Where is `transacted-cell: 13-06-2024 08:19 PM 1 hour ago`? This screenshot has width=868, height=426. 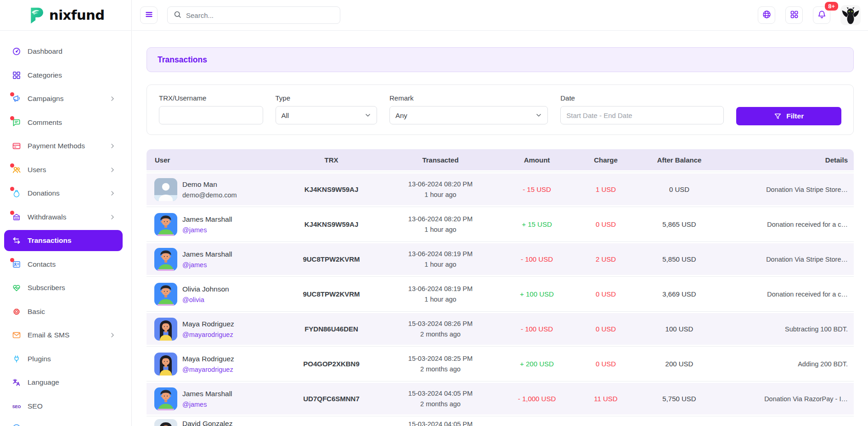 transacted-cell: 13-06-2024 08:19 PM 1 hour ago is located at coordinates (440, 259).